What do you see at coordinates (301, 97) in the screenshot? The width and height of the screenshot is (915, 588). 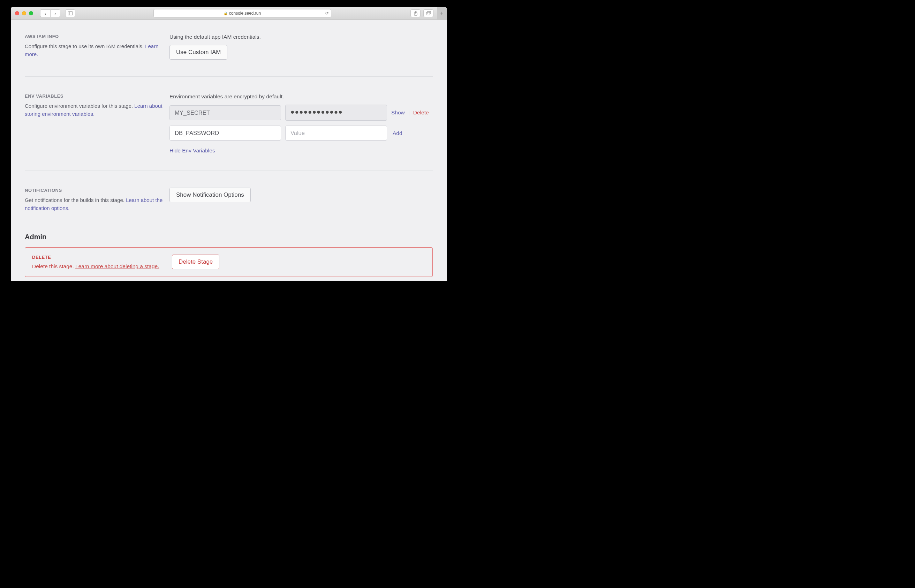 I see `env-lead-text: Environment variables are encrypted by d…` at bounding box center [301, 97].